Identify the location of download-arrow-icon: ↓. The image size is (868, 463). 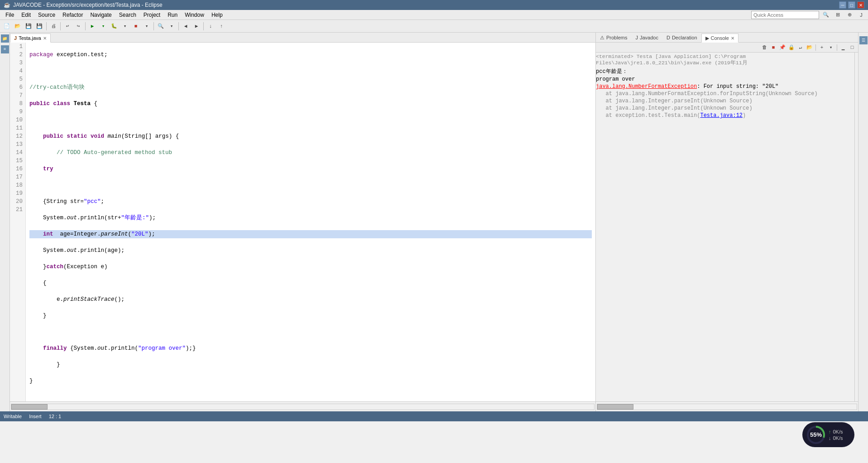
(830, 438).